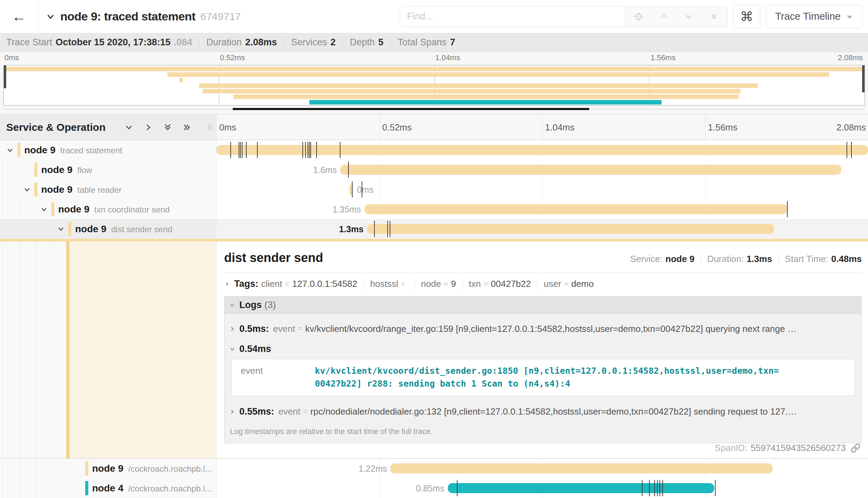  Describe the element at coordinates (108, 488) in the screenshot. I see `span-row-tree: node 4/cockroach.roachpb.l...` at that location.